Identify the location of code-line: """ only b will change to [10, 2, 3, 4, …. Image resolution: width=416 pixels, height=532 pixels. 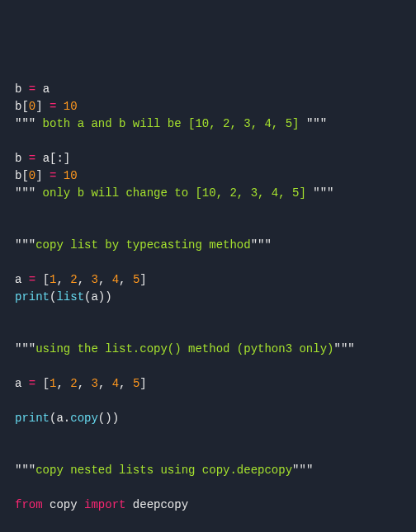
(208, 193).